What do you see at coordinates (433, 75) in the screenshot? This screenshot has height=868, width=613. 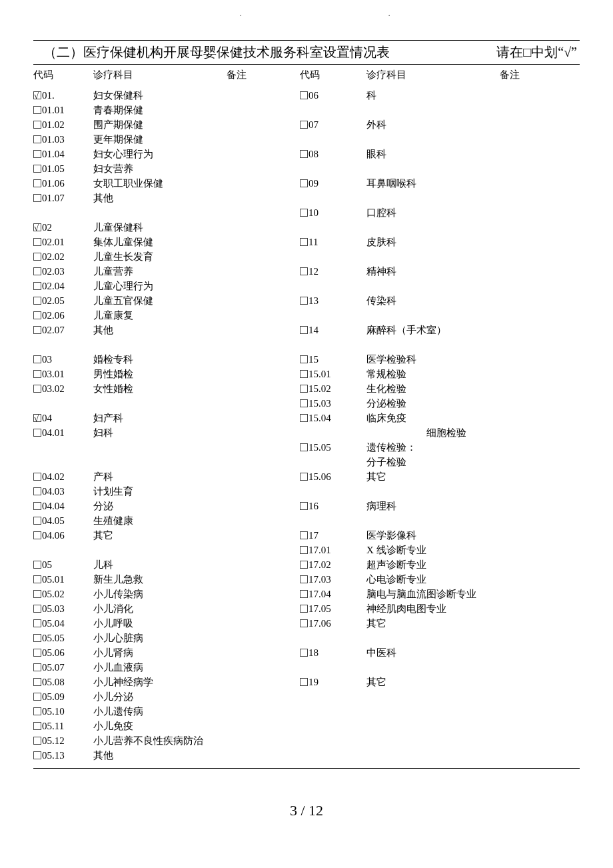 I see `header-subject-right: 诊疗科目` at bounding box center [433, 75].